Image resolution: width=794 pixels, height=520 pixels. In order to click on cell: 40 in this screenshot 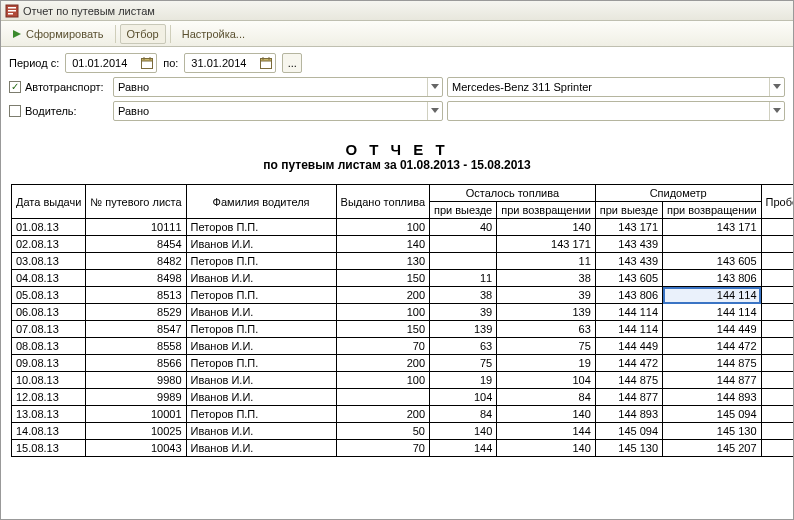, I will do `click(464, 228)`.